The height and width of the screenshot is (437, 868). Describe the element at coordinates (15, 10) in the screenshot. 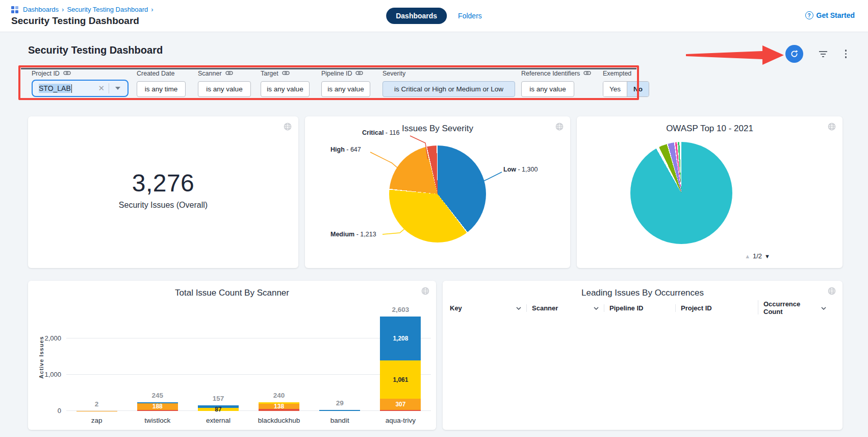

I see `dashboards-grid-icon` at that location.